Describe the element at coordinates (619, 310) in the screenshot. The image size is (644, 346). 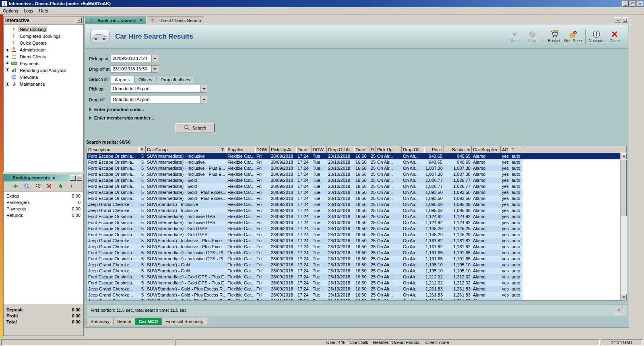
I see `info-button: i` at that location.